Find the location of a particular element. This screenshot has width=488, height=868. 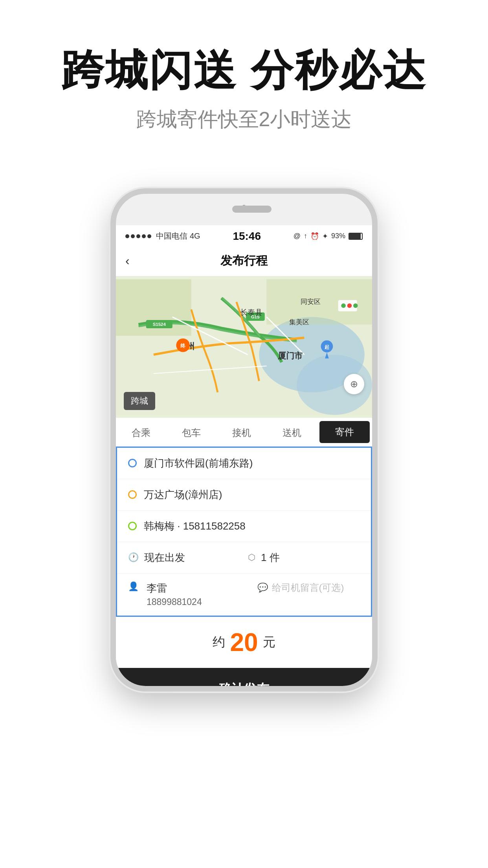

bluetooth-icon: ✦ is located at coordinates (325, 236).